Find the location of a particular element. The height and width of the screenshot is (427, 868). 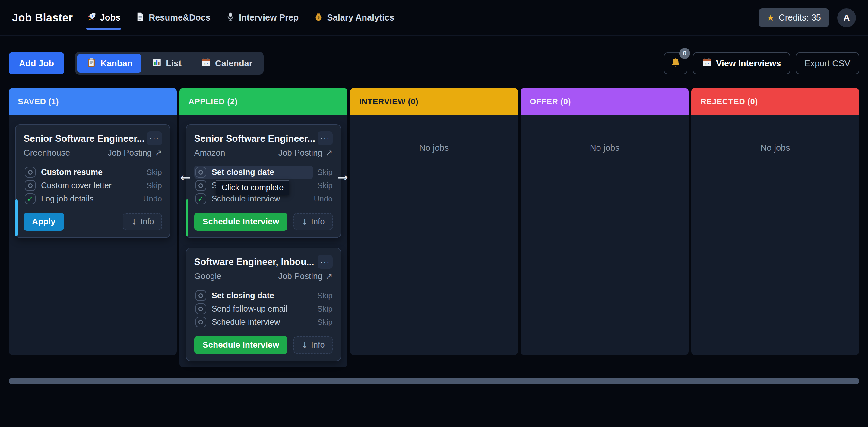

column-body-applied: Senior Software Engineer... ··· Amazon J… is located at coordinates (264, 241).